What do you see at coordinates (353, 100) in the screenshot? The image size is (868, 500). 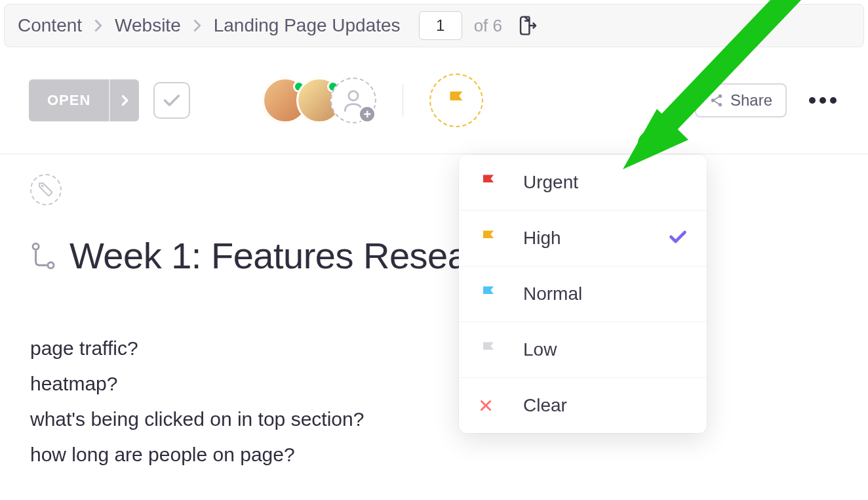 I see `add-assignee-button: +` at bounding box center [353, 100].